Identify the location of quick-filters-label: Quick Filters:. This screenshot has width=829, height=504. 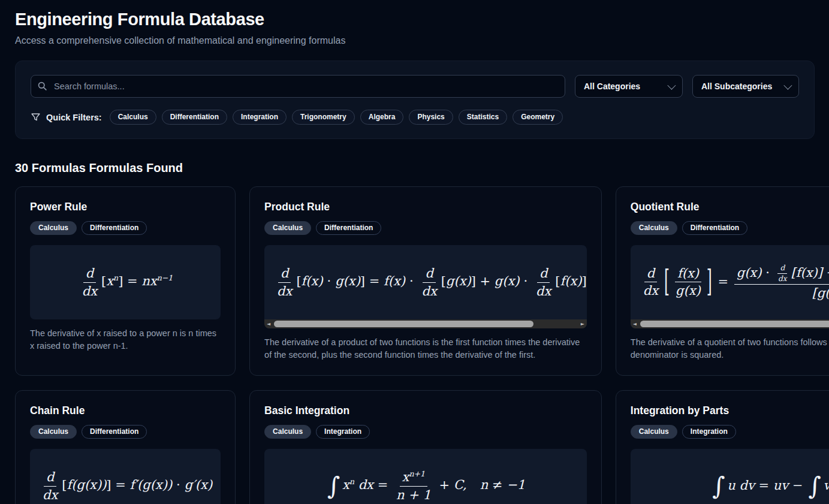
(74, 117).